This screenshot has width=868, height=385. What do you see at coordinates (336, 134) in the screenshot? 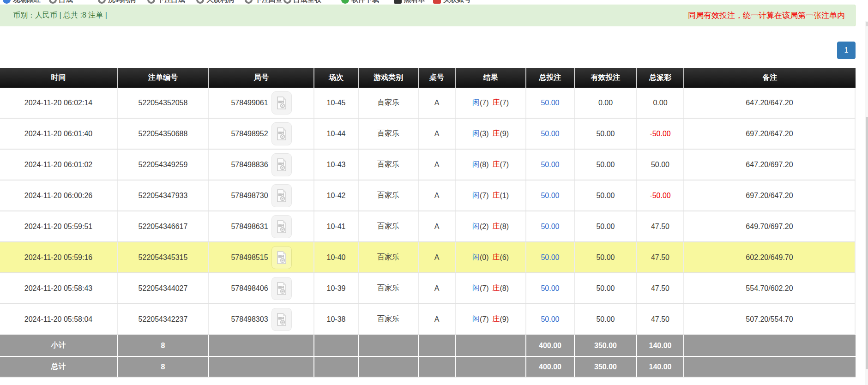
I see `cell-session: 10-44` at bounding box center [336, 134].